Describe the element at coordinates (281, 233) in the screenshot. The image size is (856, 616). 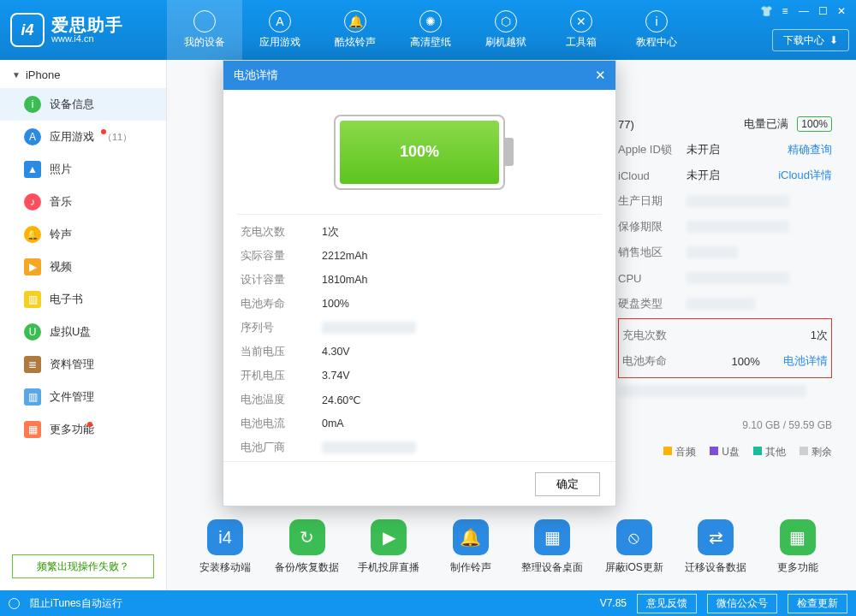
I see `row-key: 充电次数` at that location.